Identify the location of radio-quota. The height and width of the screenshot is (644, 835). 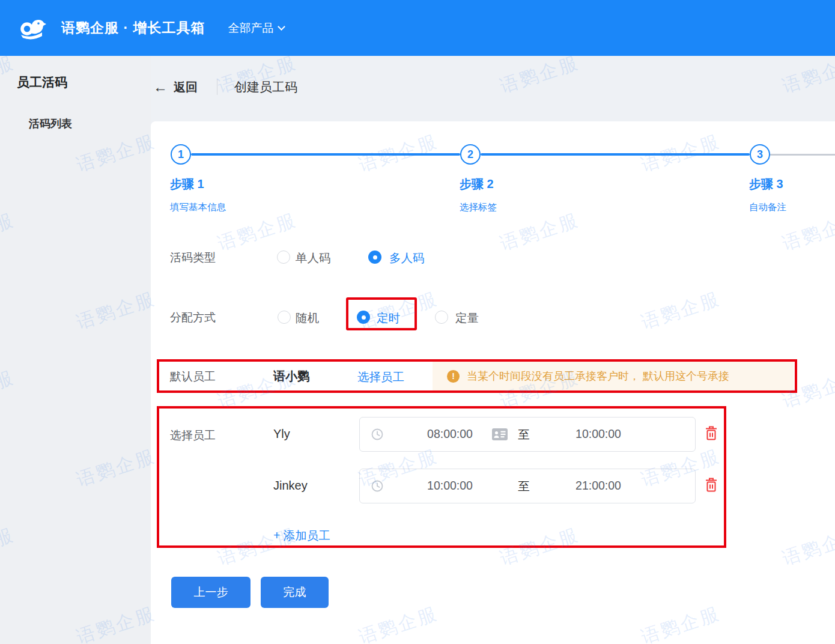
(442, 317).